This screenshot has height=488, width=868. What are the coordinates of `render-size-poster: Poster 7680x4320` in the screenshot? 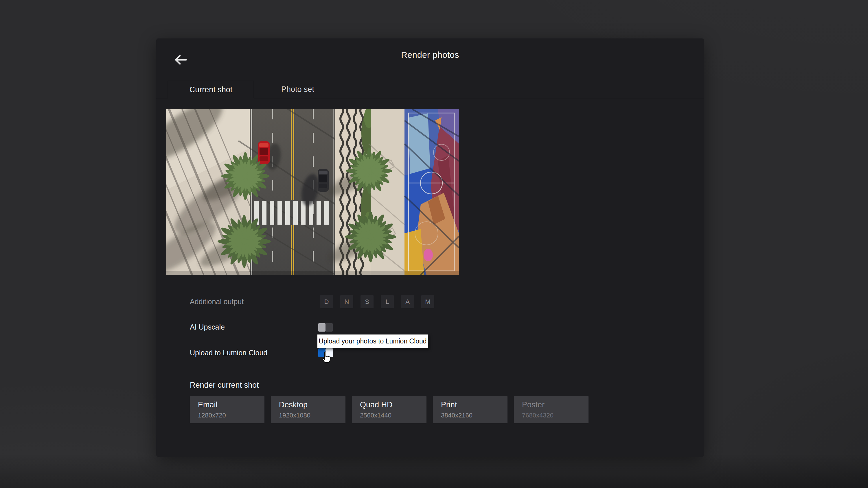 It's located at (551, 410).